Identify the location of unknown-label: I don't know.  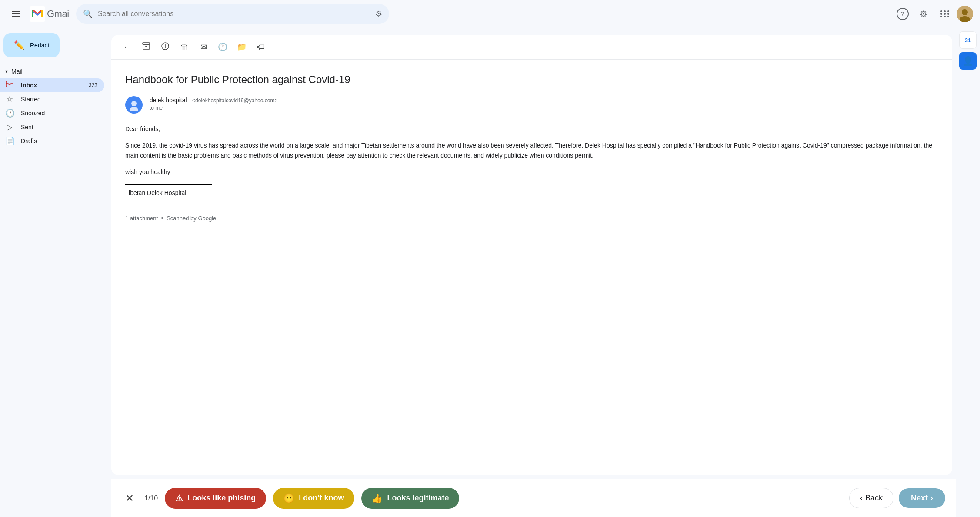
(321, 498).